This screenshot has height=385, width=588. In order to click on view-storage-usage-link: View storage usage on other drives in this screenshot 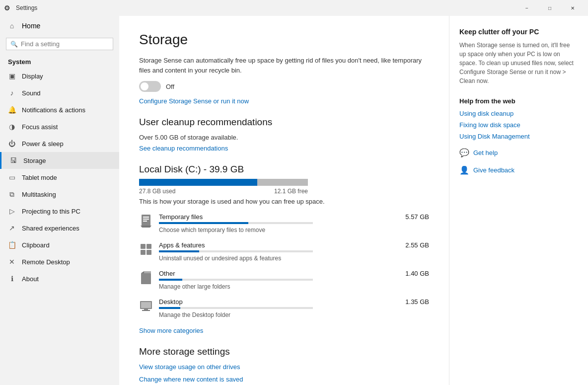, I will do `click(284, 367)`.